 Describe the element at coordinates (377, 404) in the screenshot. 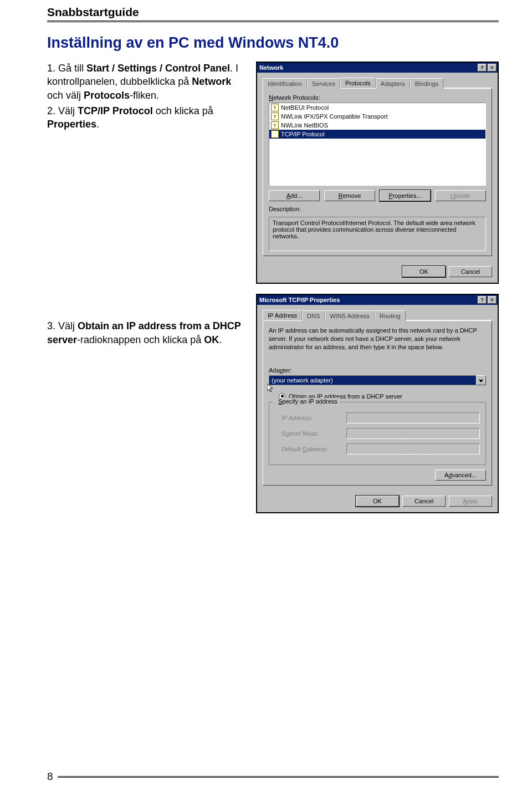

I see `tcpip-properties-dialog: Microsoft TCP/IP Properties ? × IP Addre…` at that location.